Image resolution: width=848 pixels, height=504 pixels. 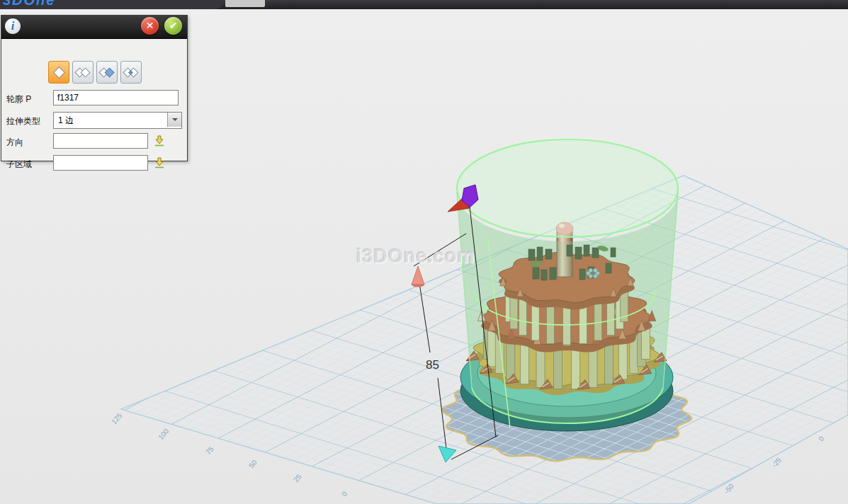 I want to click on app-logo: 3DOne, so click(x=29, y=4).